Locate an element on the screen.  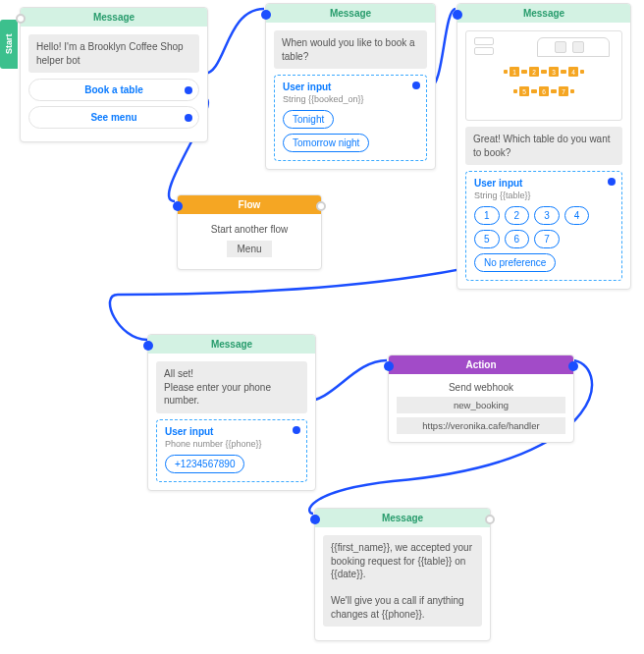
user-input-subtitle: String {{table}} is located at coordinates (544, 195).